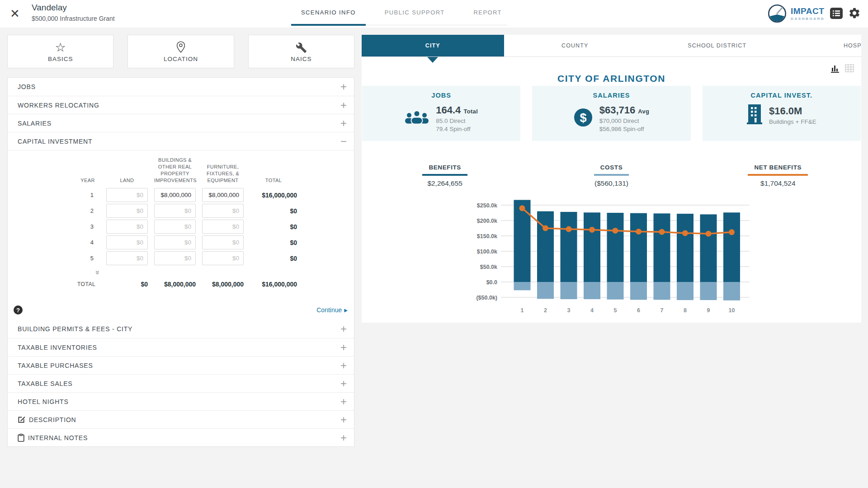 The width and height of the screenshot is (868, 488). Describe the element at coordinates (127, 182) in the screenshot. I see `col-land: LAND` at that location.